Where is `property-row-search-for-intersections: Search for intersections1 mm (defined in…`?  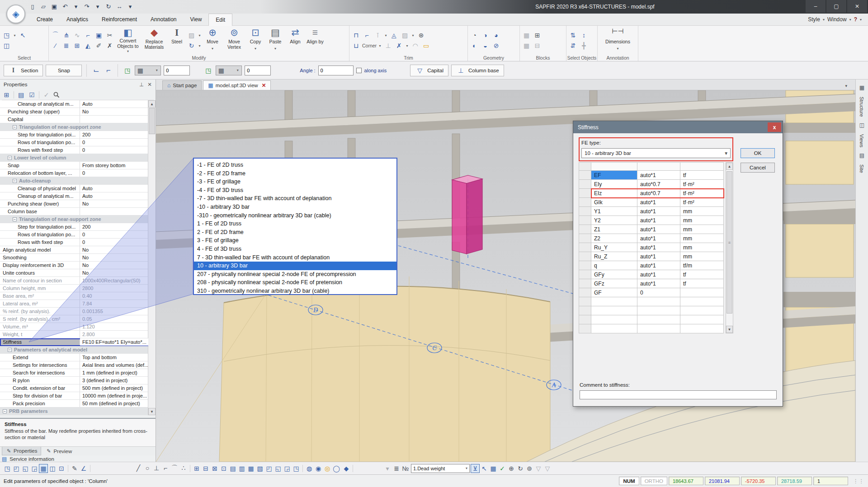 property-row-search-for-intersections: Search for intersections1 mm (defined in… is located at coordinates (74, 373).